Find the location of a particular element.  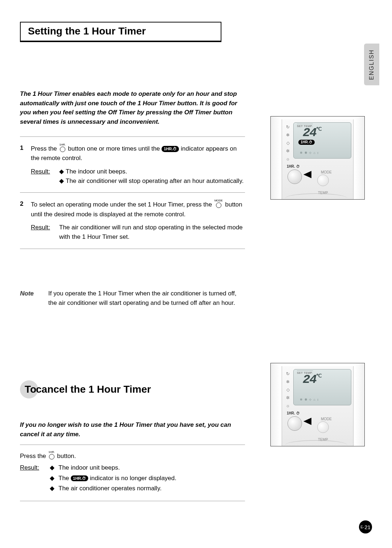

note-text: If you operate the 1 Hour Timer when the… is located at coordinates (147, 298).